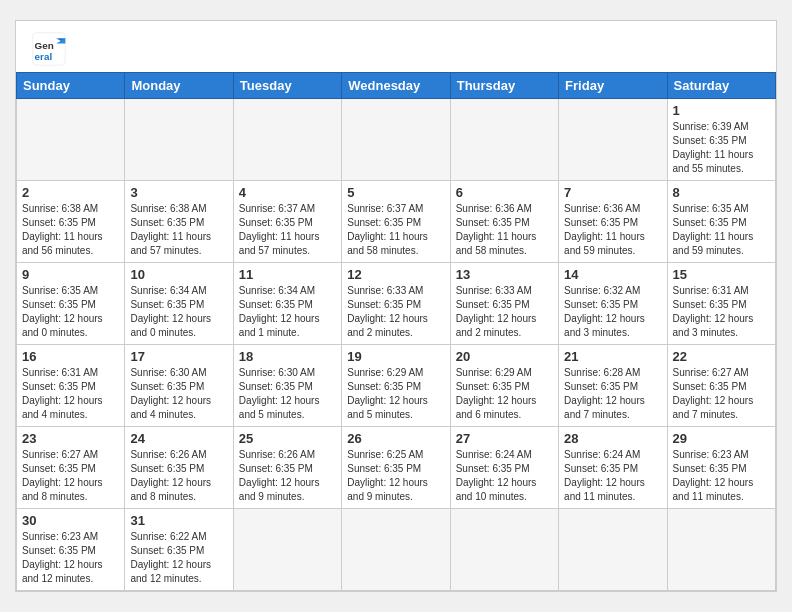 This screenshot has width=792, height=612. What do you see at coordinates (504, 438) in the screenshot?
I see `day-number: 27` at bounding box center [504, 438].